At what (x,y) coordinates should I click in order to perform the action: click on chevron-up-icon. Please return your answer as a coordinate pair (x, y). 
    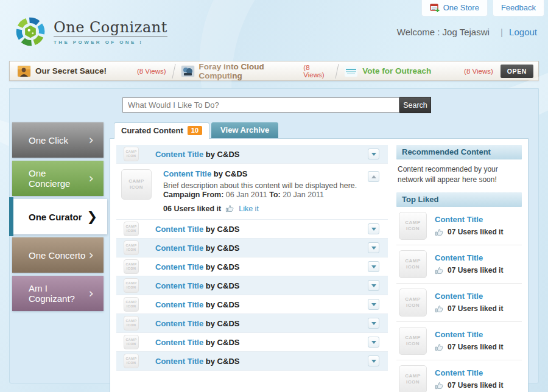
    Looking at the image, I should click on (374, 175).